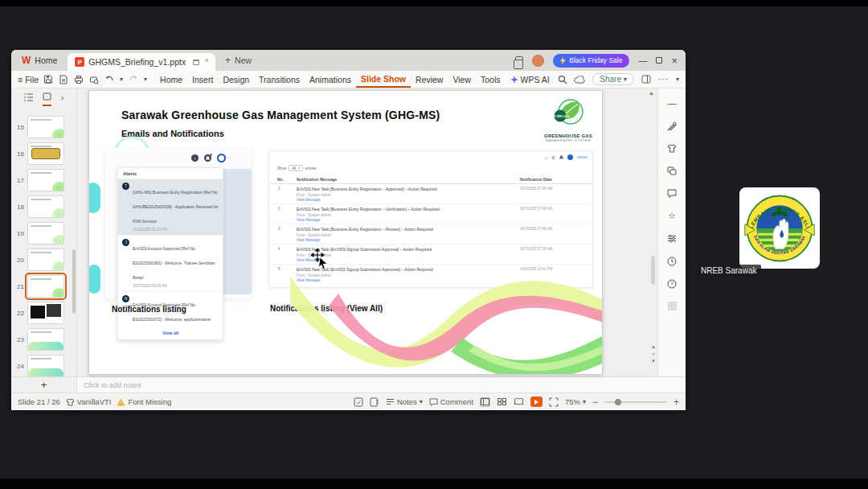  What do you see at coordinates (404, 402) in the screenshot?
I see `notes-toggle: Notes ▾` at bounding box center [404, 402].